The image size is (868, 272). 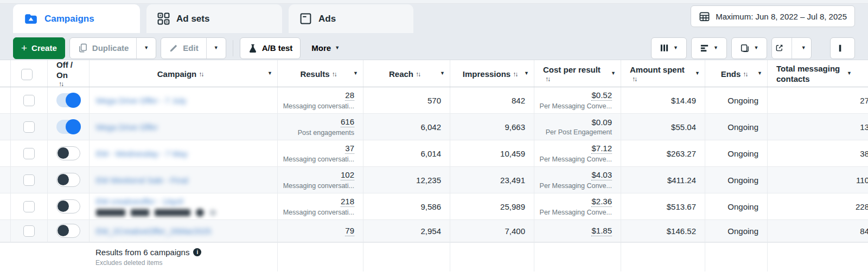 What do you see at coordinates (349, 231) in the screenshot?
I see `results-value: 79` at bounding box center [349, 231].